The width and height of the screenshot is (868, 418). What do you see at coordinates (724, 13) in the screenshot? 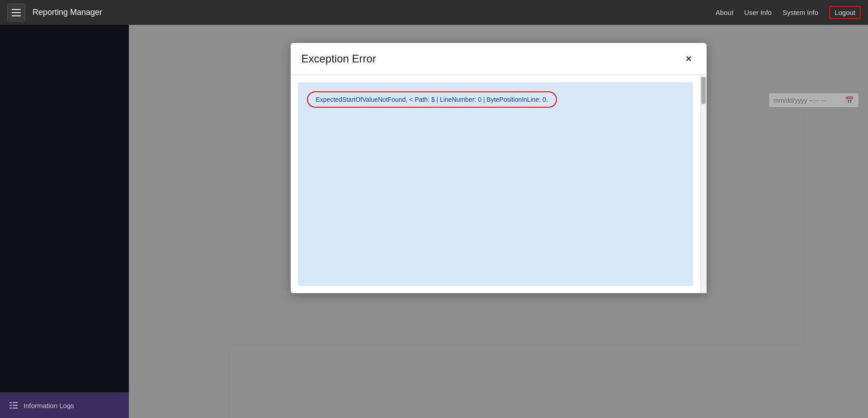
I see `about-link: About` at bounding box center [724, 13].